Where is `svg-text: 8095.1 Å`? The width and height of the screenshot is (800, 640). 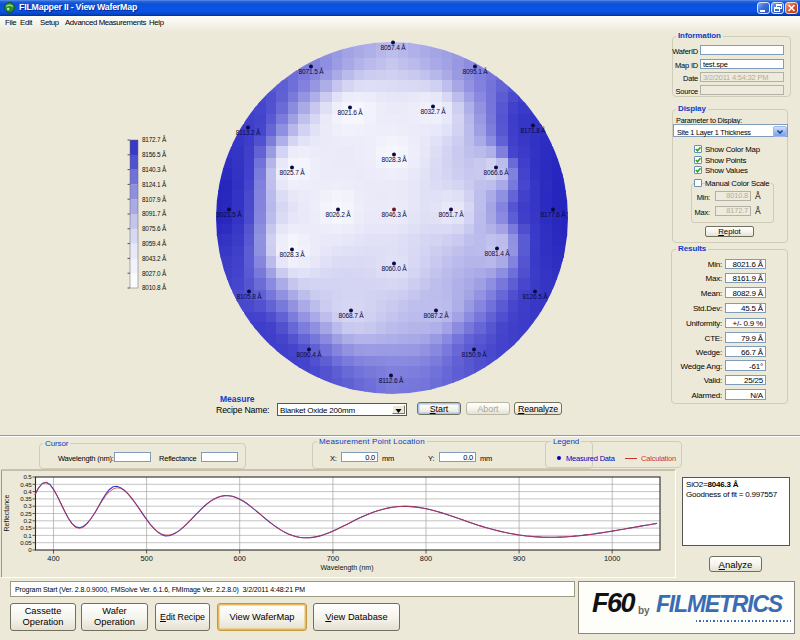 svg-text: 8095.1 Å is located at coordinates (475, 71).